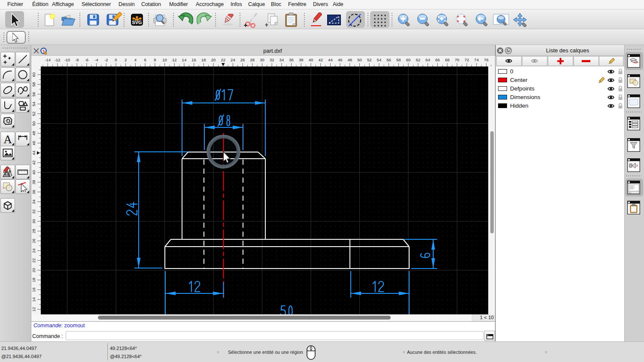  I want to click on svg-text: 2, so click(125, 60).